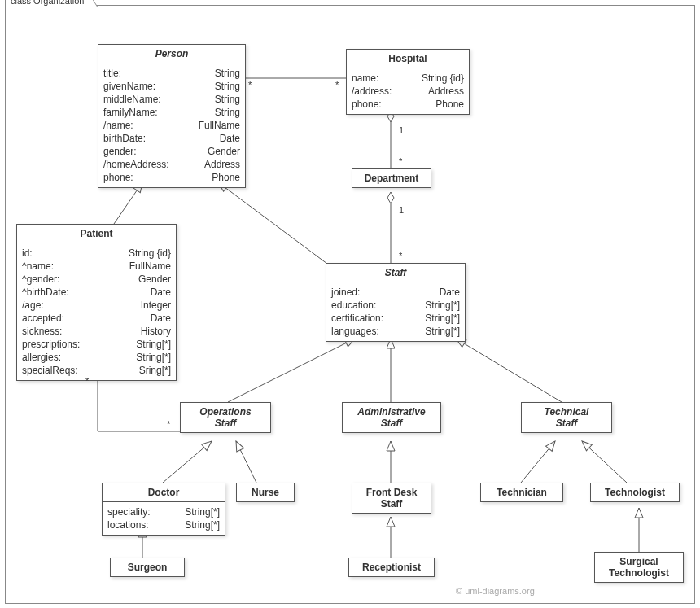 Image resolution: width=700 pixels, height=608 pixels. Describe the element at coordinates (396, 303) in the screenshot. I see `class-staff: Staff joined:Dateeducation:String[*]cert…` at that location.